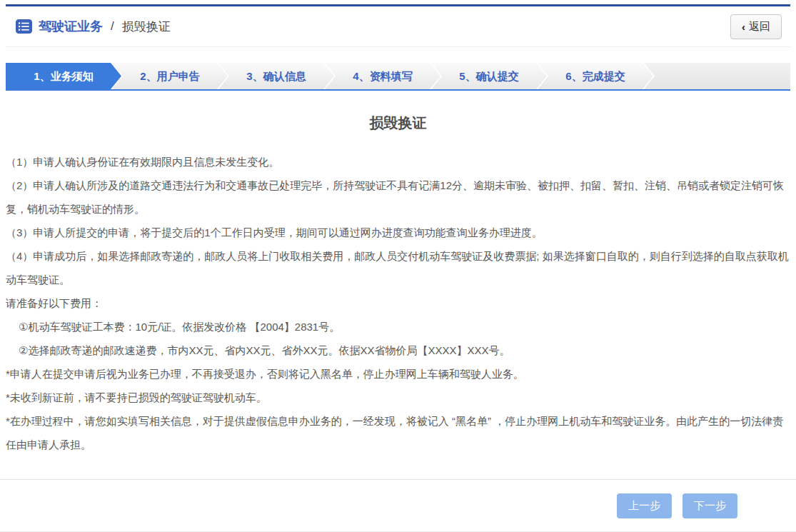  Describe the element at coordinates (397, 350) in the screenshot. I see `notice-fee-item: ②选择邮政寄递的邮政速递费，市内XX元、省内XX元、省外XX元。依据XX省物价局…` at that location.